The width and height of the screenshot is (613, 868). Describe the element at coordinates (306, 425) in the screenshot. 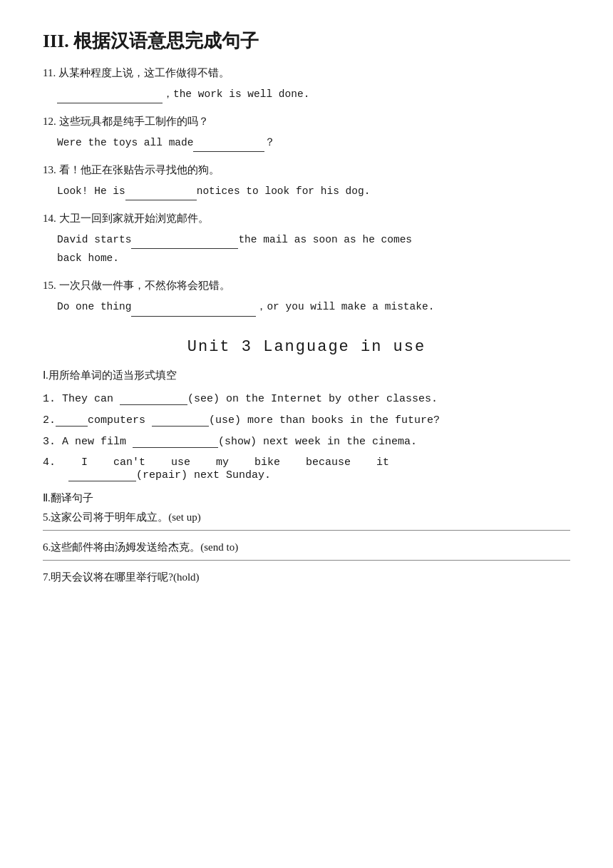

I see `part-1: Ⅰ.用所给单词的适当形式填空 1. They can (see) on the …` at that location.